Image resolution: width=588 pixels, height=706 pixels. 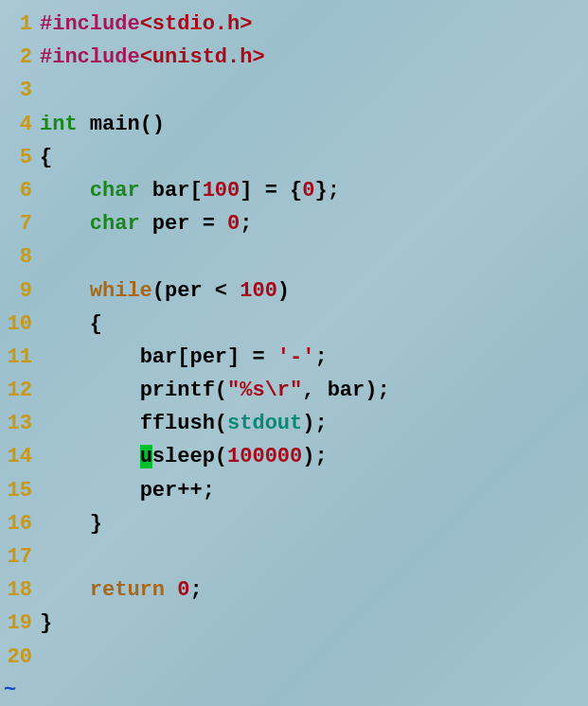 What do you see at coordinates (314, 191) in the screenshot?
I see `code-content: char bar[100] = {0};` at bounding box center [314, 191].